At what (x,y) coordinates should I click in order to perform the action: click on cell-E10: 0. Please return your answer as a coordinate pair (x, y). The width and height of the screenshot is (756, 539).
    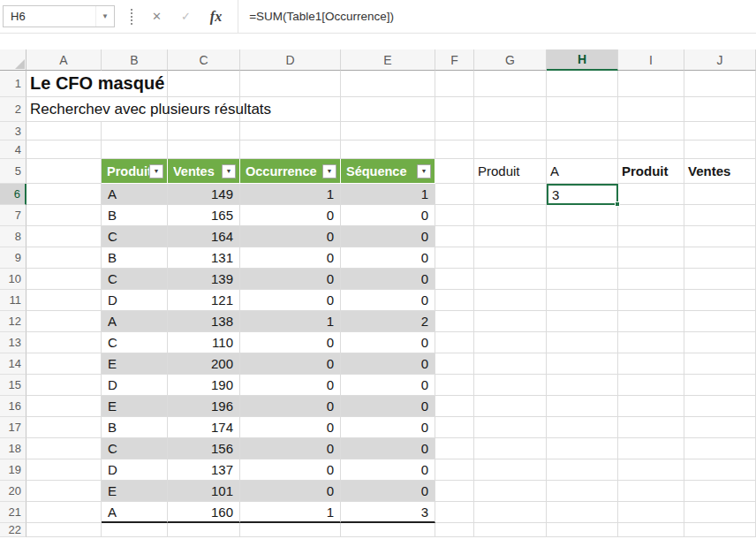
    Looking at the image, I should click on (389, 279).